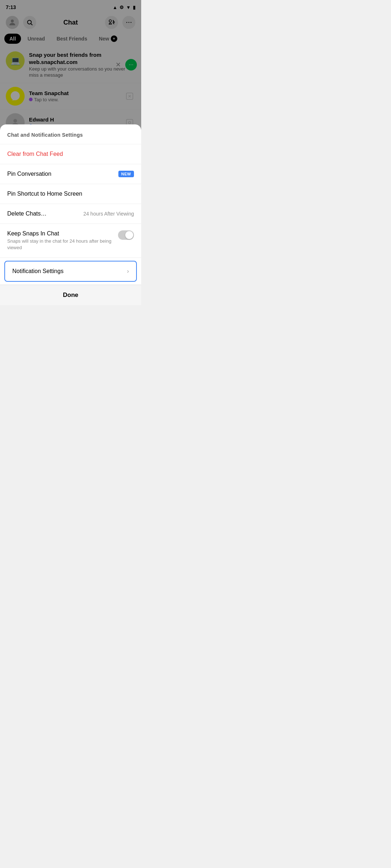 The image size is (391, 868). What do you see at coordinates (27, 214) in the screenshot?
I see `delete-chats-label: Delete Chats…` at bounding box center [27, 214].